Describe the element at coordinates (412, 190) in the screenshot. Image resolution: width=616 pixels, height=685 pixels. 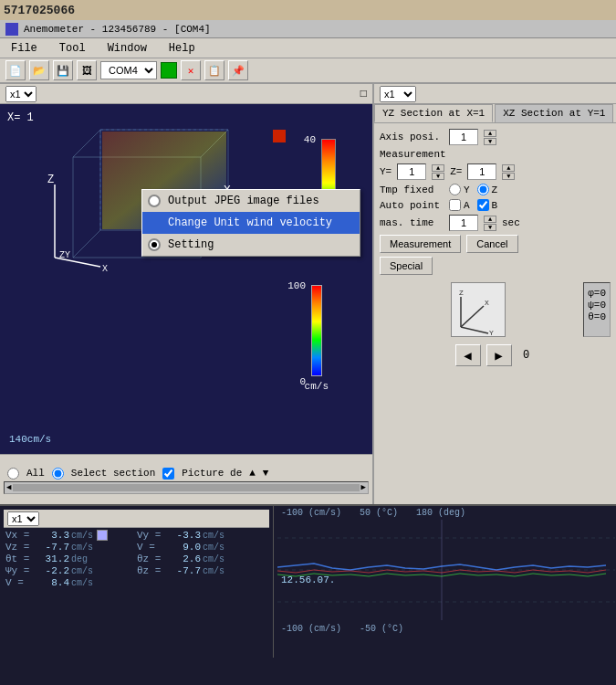
I see `tmp-fixed-label: Tmp fixed` at that location.